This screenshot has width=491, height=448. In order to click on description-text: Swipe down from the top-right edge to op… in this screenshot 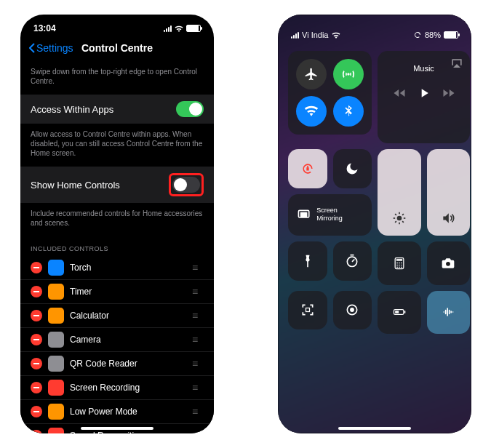, I will do `click(117, 78)`.